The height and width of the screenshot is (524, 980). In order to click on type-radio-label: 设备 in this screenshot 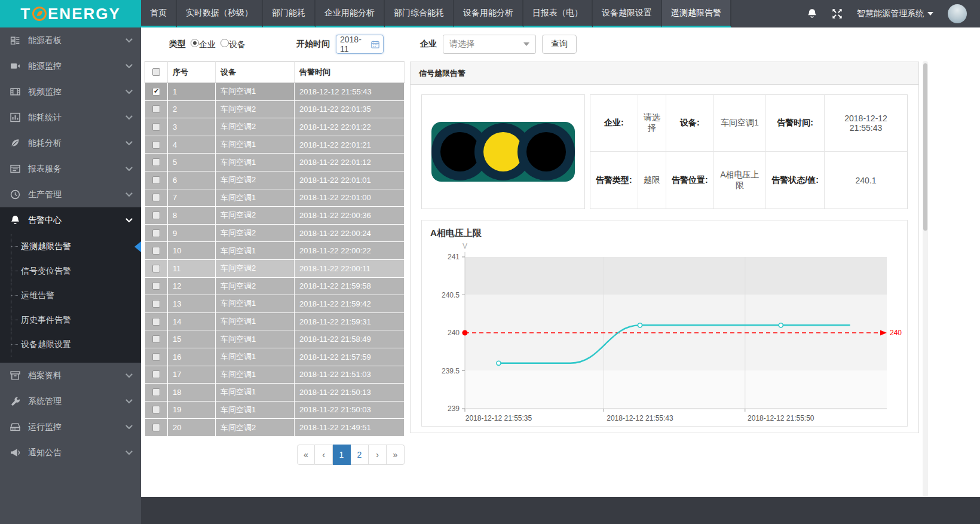, I will do `click(237, 44)`.